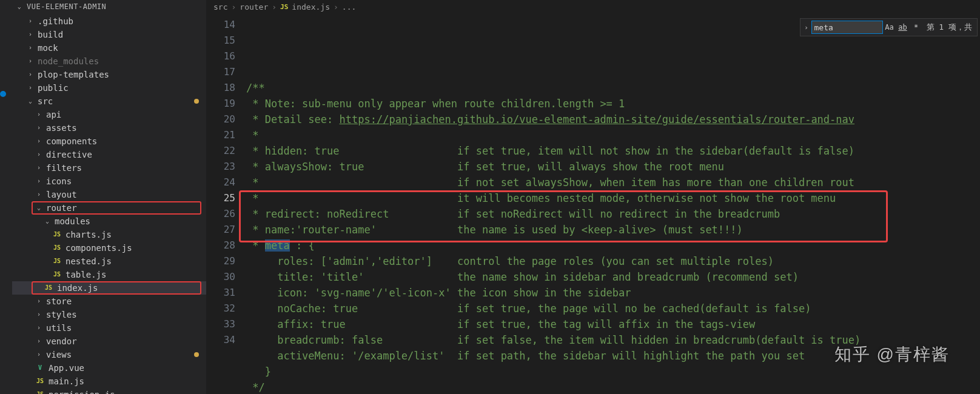  I want to click on line-number: 28, so click(221, 245).